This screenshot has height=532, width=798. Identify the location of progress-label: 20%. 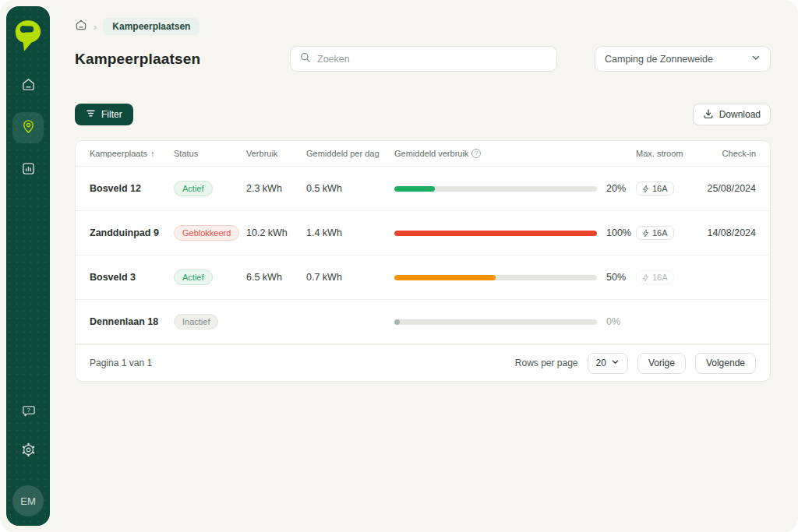
(620, 188).